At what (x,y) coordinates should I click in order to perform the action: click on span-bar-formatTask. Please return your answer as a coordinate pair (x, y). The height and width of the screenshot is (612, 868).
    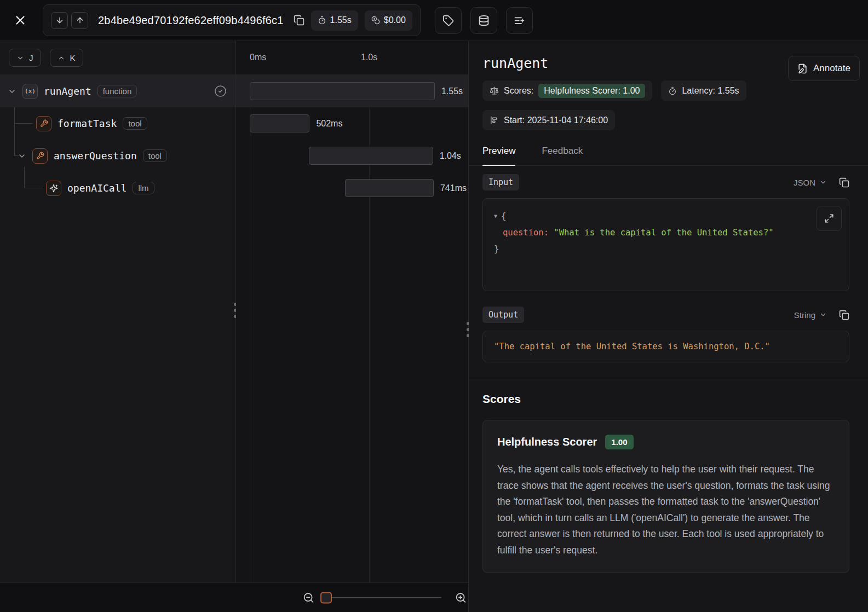
    Looking at the image, I should click on (279, 124).